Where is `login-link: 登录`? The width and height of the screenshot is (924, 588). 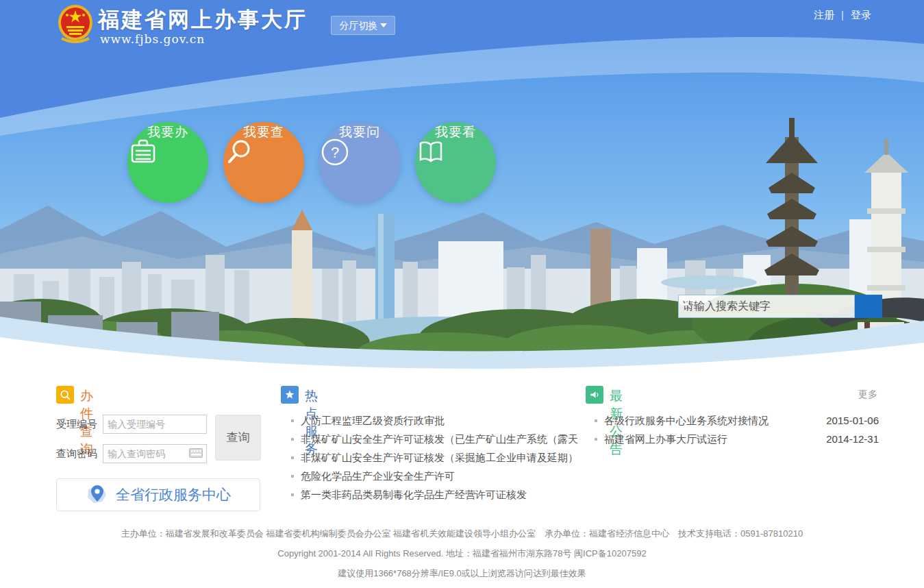
login-link: 登录 is located at coordinates (861, 15).